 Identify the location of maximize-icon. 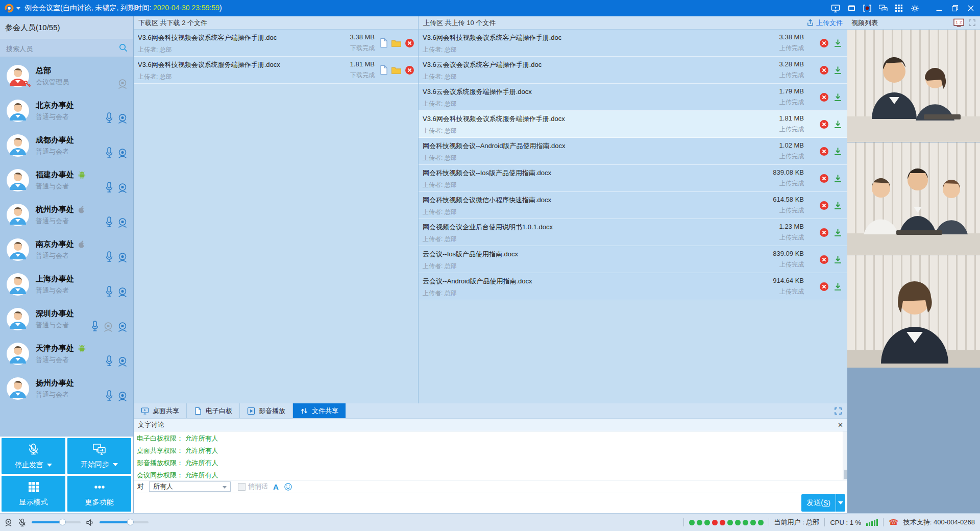
(955, 8).